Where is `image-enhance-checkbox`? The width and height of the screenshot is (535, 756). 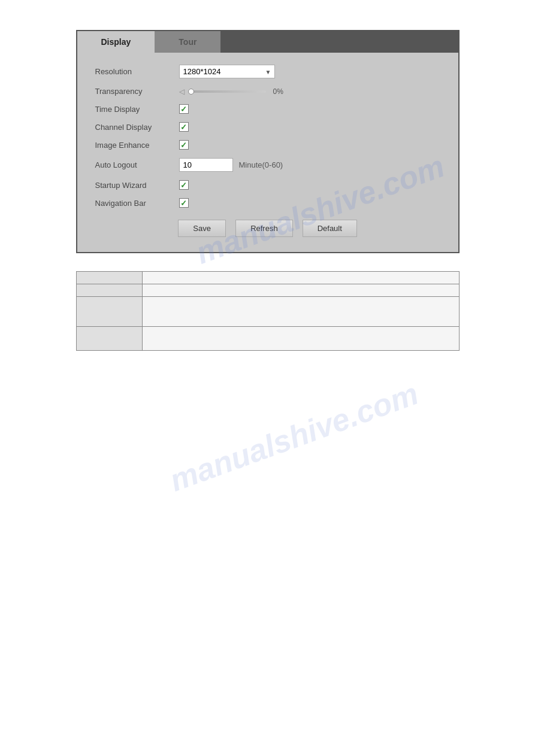
image-enhance-checkbox is located at coordinates (184, 145).